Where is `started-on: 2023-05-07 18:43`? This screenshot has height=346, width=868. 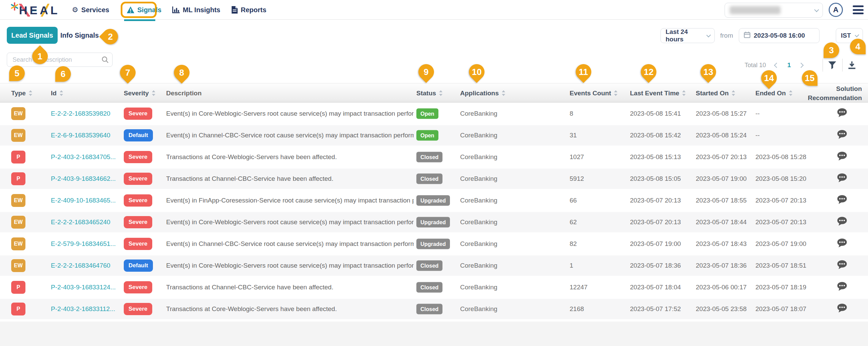 started-on: 2023-05-07 18:43 is located at coordinates (721, 244).